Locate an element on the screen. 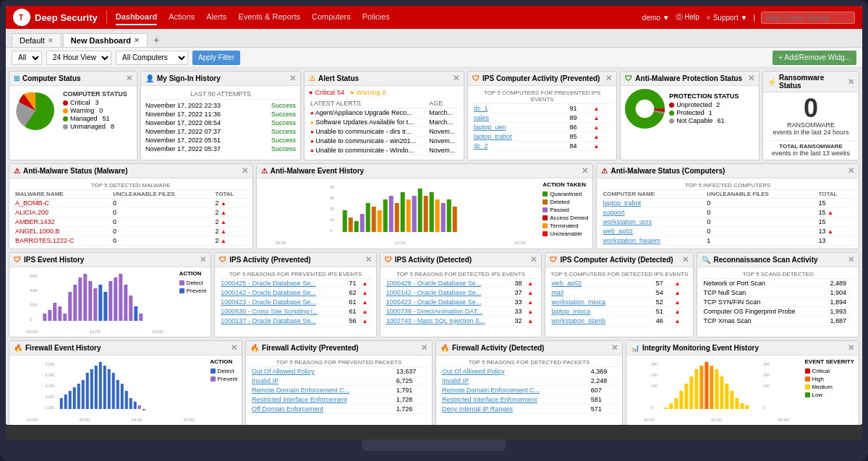 Image resolution: width=868 pixels, height=461 pixels. support-link: ✧ Support ▼ is located at coordinates (726, 17).